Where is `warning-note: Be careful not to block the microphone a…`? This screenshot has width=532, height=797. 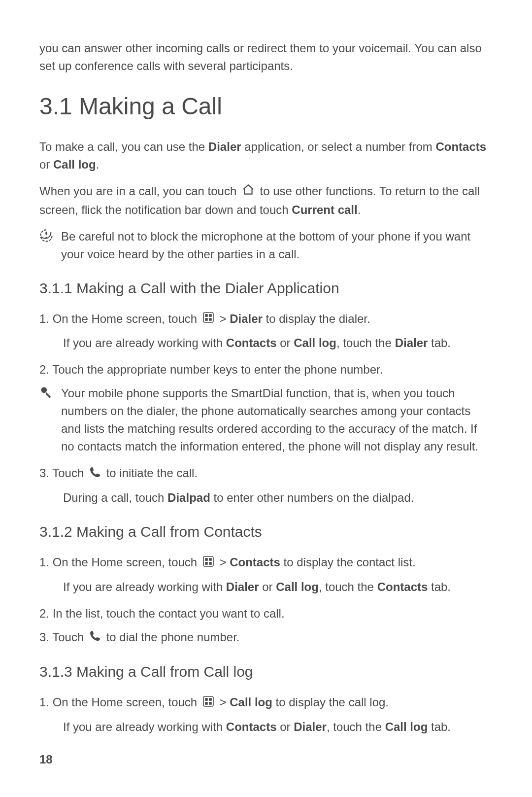
warning-note: Be careful not to block the microphone a… is located at coordinates (266, 245).